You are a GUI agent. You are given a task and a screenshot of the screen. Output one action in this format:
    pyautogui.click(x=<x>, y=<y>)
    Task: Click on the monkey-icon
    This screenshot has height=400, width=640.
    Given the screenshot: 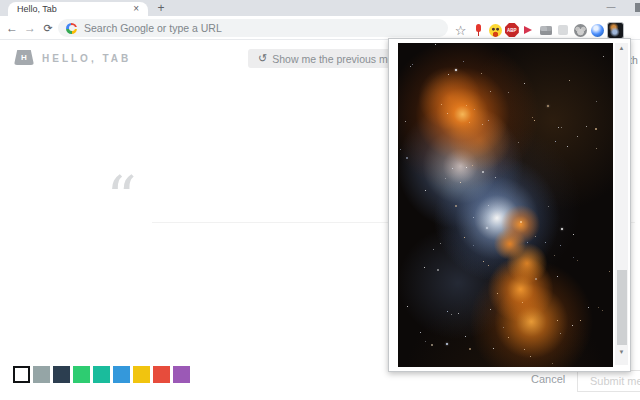 What is the action you would take?
    pyautogui.click(x=580, y=30)
    